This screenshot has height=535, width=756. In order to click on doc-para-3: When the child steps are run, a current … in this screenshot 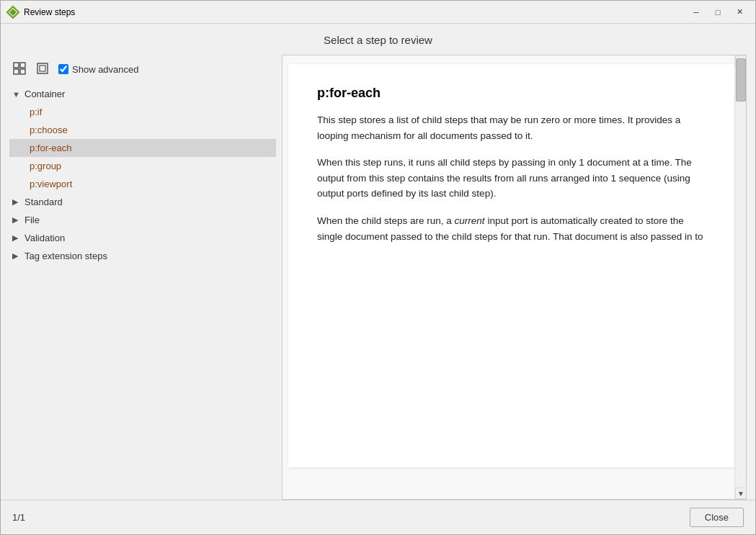, I will do `click(512, 229)`.